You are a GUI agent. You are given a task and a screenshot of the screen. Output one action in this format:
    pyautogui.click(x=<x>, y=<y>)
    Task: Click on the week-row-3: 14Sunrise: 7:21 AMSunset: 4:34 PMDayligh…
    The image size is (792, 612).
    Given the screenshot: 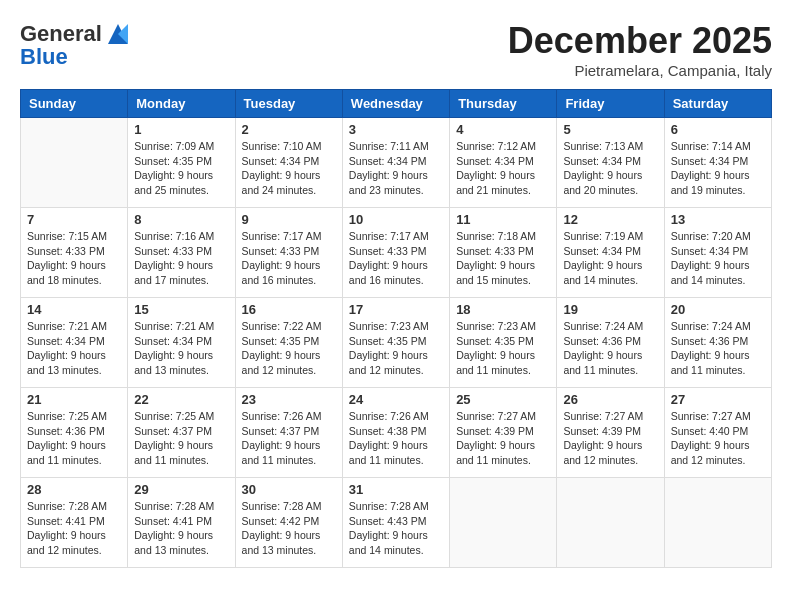 What is the action you would take?
    pyautogui.click(x=396, y=343)
    